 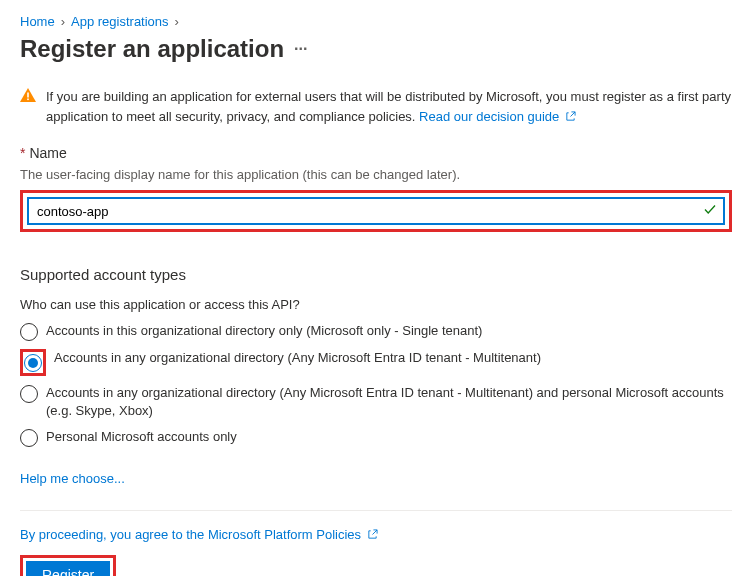 I want to click on name-label: *Name, so click(x=376, y=153).